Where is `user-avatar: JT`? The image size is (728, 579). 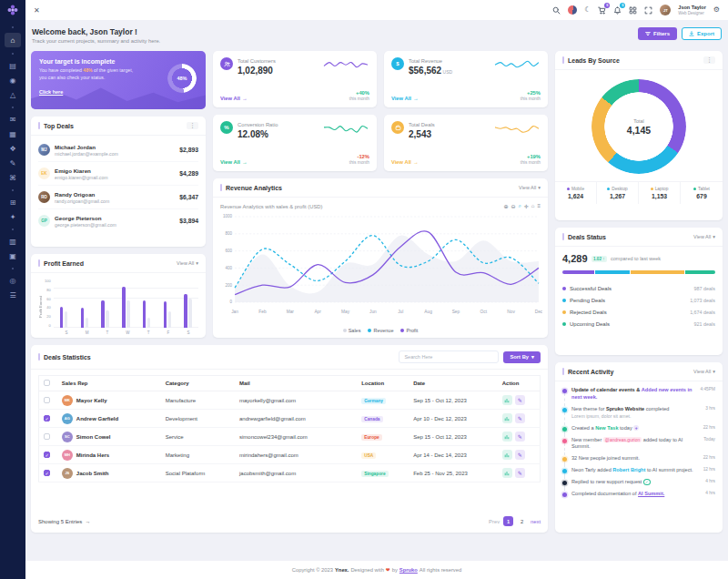
user-avatar: JT is located at coordinates (665, 10).